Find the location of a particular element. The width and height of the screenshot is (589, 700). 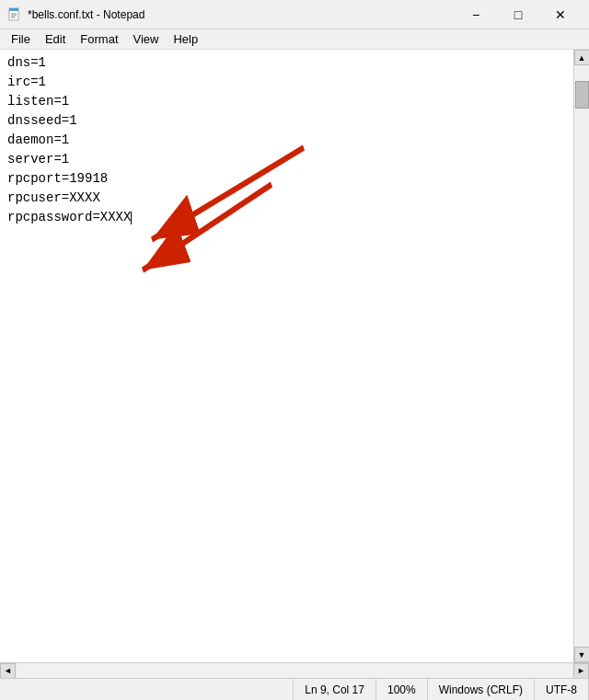

menu-edit: Edit is located at coordinates (55, 39).